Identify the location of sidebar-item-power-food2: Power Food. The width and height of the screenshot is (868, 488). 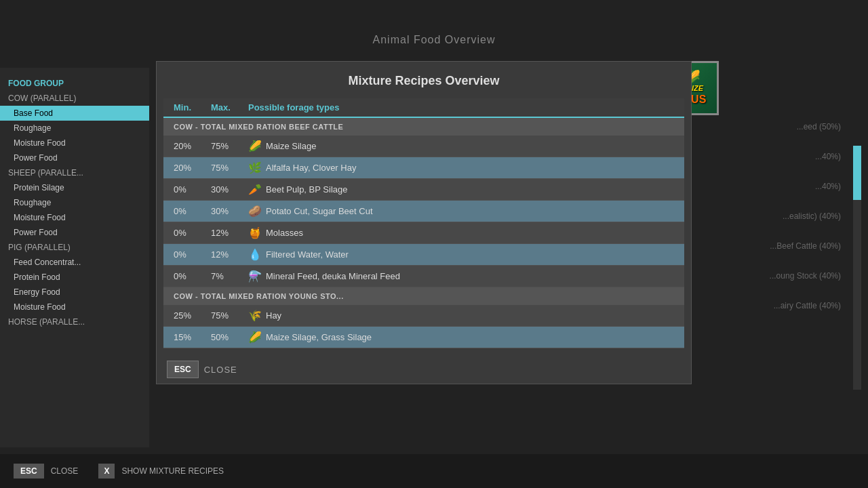
(75, 232).